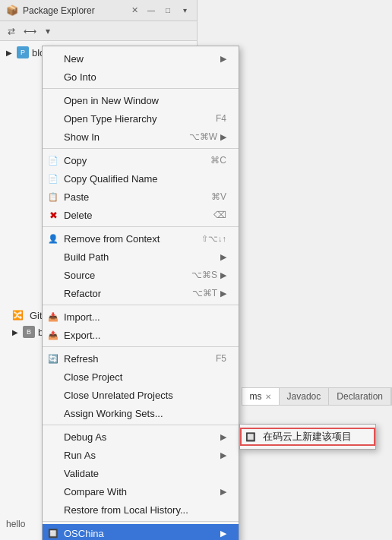  Describe the element at coordinates (85, 437) in the screenshot. I see `menu-item-debug-as-label: Debug As` at that location.